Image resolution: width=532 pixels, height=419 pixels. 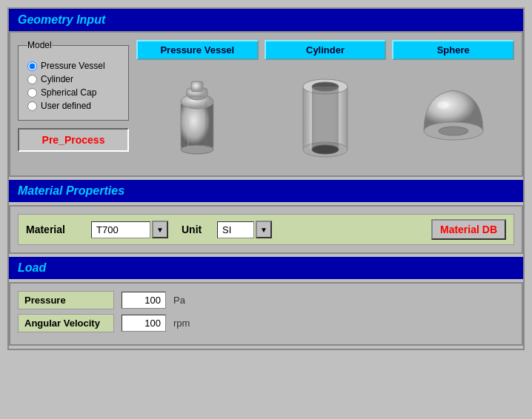 I want to click on load-section: Pressure Pa Angular Velocity rpm, so click(x=266, y=314).